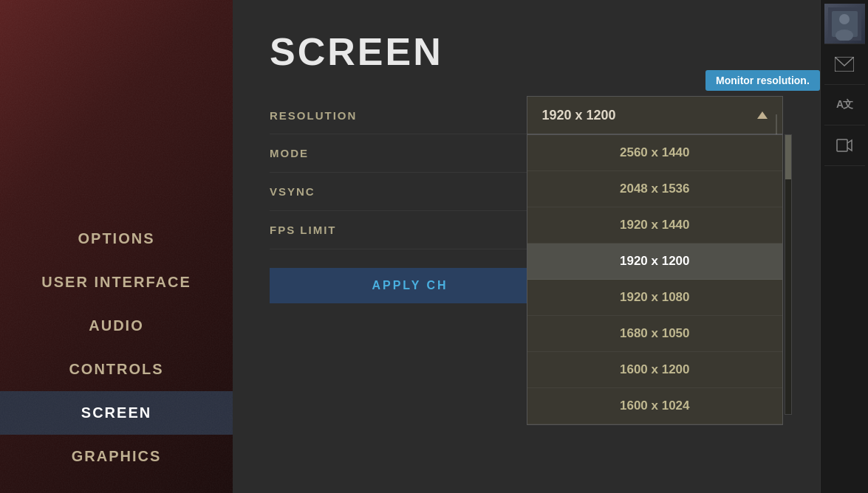  What do you see at coordinates (845, 24) in the screenshot?
I see `avatar-image` at bounding box center [845, 24].